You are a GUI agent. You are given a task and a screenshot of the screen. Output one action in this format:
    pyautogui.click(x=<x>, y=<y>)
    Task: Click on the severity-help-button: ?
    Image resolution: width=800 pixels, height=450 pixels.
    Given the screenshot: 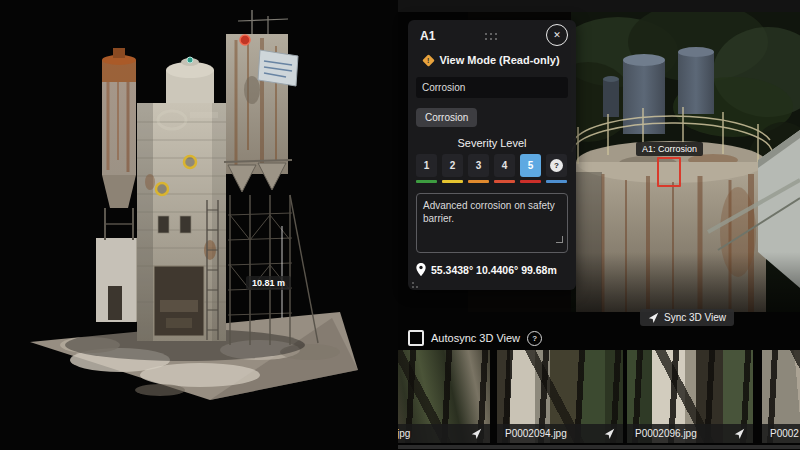 What is the action you would take?
    pyautogui.click(x=556, y=168)
    